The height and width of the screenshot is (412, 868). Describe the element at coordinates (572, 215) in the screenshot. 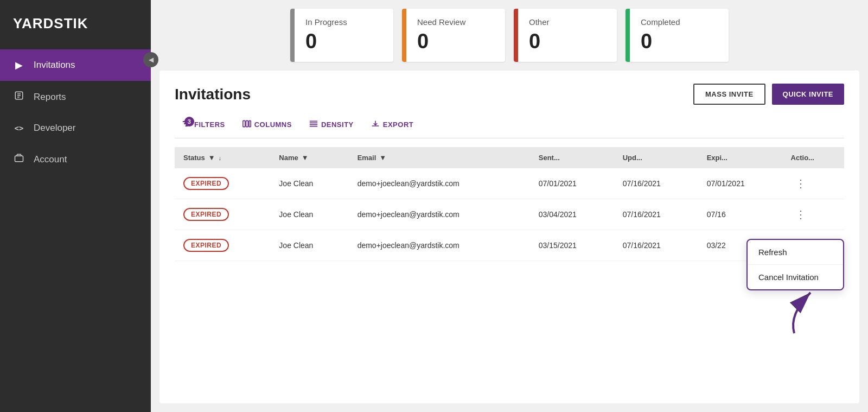

I see `cell-sent: 03/04/2021` at that location.